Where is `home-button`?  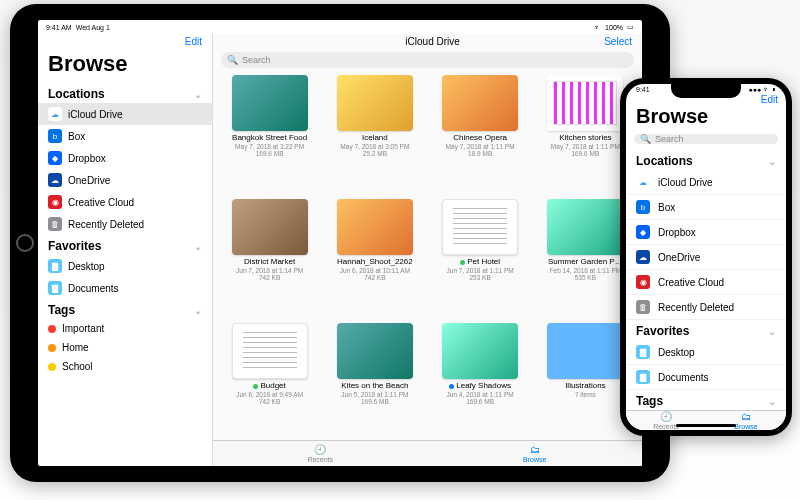
home-button is located at coordinates (25, 243).